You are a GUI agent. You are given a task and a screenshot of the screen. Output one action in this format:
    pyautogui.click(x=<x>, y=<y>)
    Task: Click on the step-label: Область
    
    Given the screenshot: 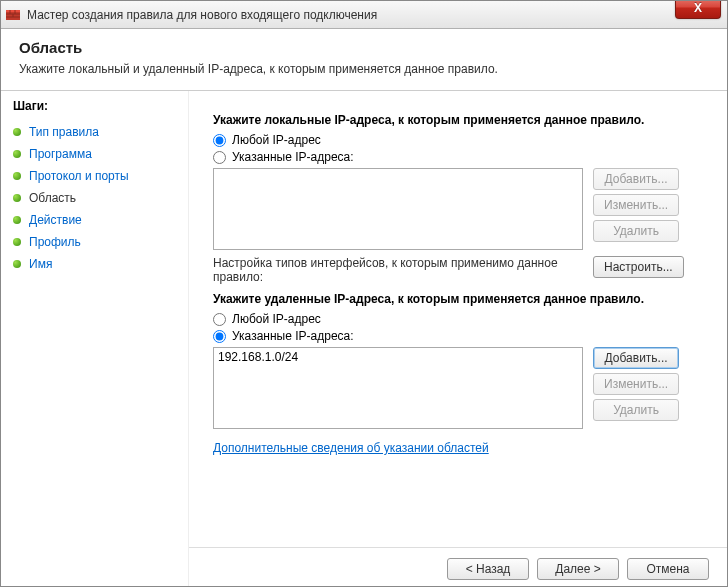 What is the action you would take?
    pyautogui.click(x=52, y=198)
    